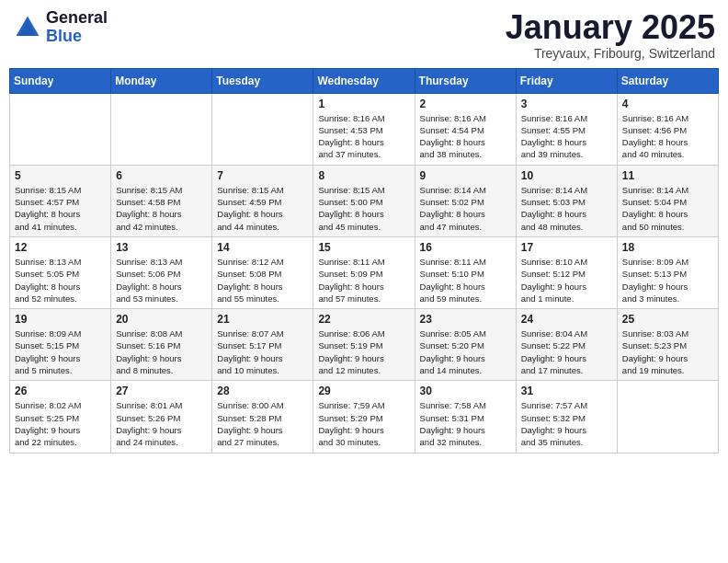 Image resolution: width=728 pixels, height=563 pixels. I want to click on calendar-cell: 2Sunrise: 8:16 AM Sunset: 4:54 PM Daylig…, so click(465, 129).